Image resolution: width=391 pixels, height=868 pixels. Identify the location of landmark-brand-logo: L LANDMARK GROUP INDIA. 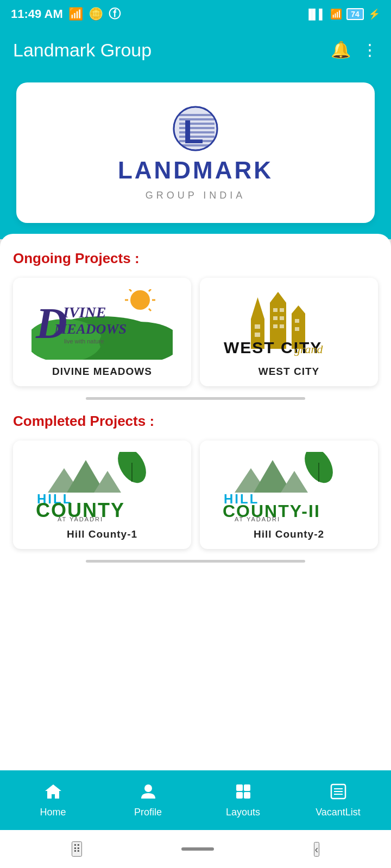
(195, 153).